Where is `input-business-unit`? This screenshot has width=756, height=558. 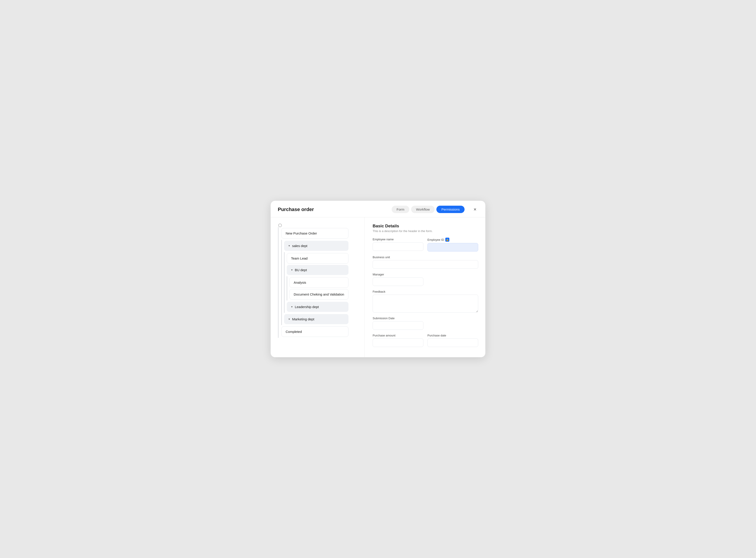
input-business-unit is located at coordinates (425, 264).